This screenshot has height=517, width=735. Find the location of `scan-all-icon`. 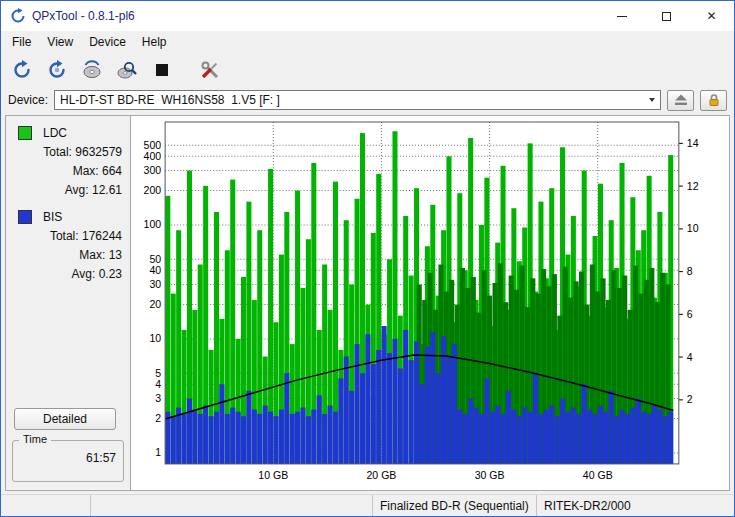

scan-all-icon is located at coordinates (57, 70).